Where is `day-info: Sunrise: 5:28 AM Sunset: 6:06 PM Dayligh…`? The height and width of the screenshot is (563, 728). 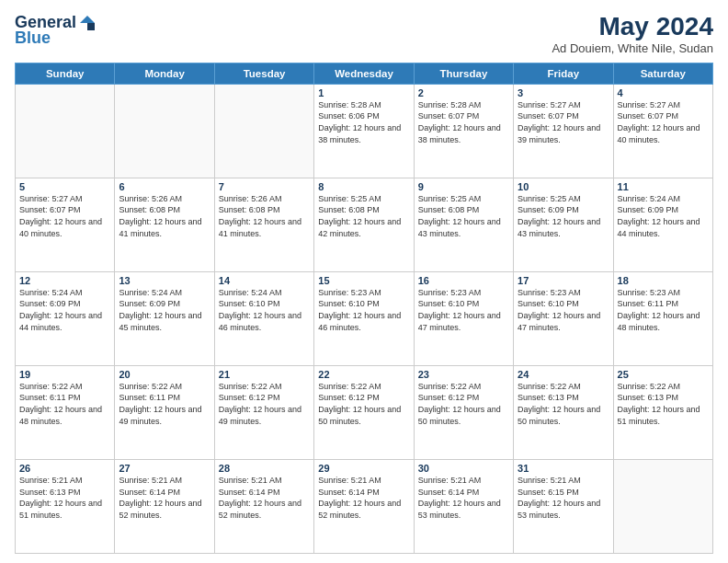
day-info: Sunrise: 5:28 AM Sunset: 6:06 PM Dayligh… is located at coordinates (364, 122).